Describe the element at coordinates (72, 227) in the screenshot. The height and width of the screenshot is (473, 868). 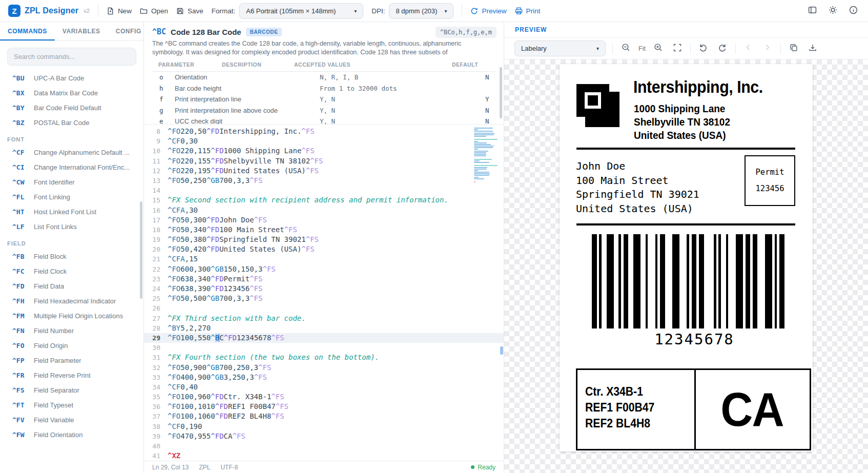
I see `command-item: ^LFList Font Links` at that location.